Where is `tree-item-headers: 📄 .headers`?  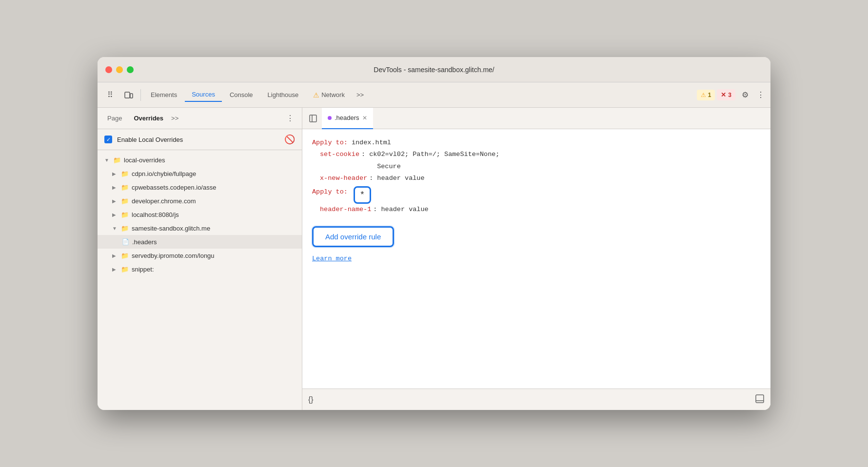
tree-item-headers: 📄 .headers is located at coordinates (200, 242).